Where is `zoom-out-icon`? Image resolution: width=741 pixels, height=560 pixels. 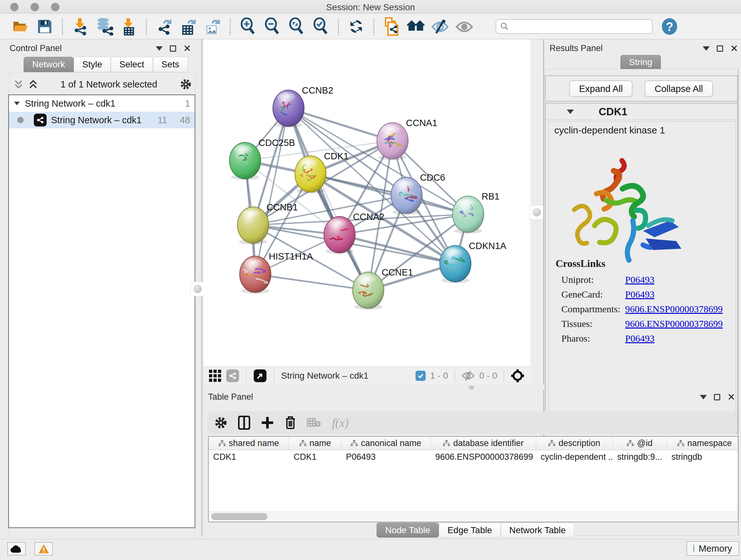
zoom-out-icon is located at coordinates (272, 26).